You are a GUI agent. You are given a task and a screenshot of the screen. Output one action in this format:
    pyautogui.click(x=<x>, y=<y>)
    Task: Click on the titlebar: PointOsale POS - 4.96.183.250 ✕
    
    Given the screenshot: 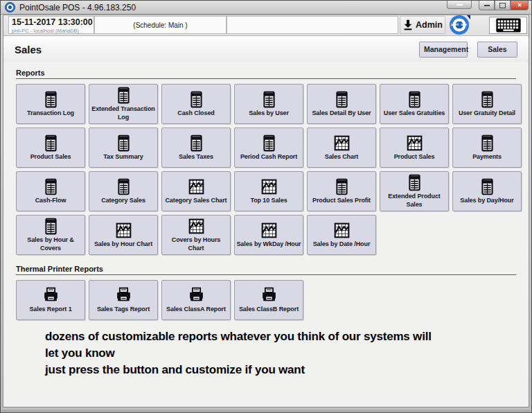 What is the action you would take?
    pyautogui.click(x=266, y=8)
    